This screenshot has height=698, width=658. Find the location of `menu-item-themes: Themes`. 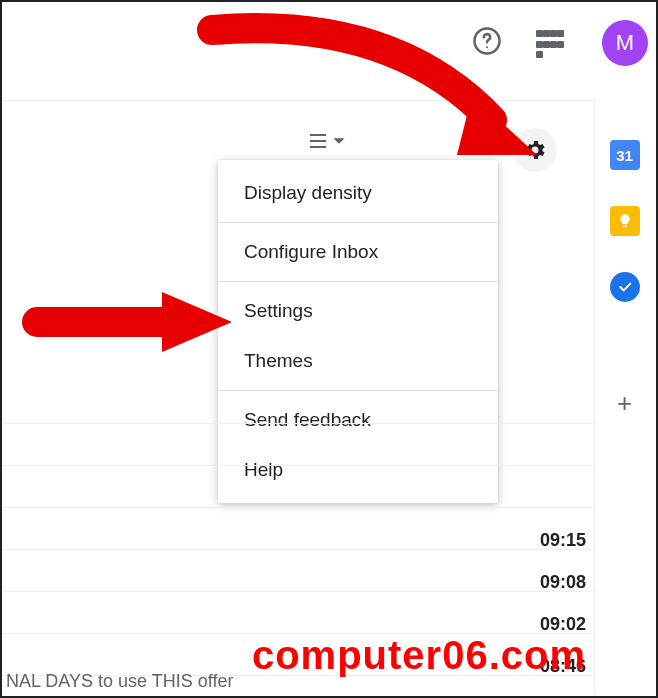

menu-item-themes: Themes is located at coordinates (358, 361).